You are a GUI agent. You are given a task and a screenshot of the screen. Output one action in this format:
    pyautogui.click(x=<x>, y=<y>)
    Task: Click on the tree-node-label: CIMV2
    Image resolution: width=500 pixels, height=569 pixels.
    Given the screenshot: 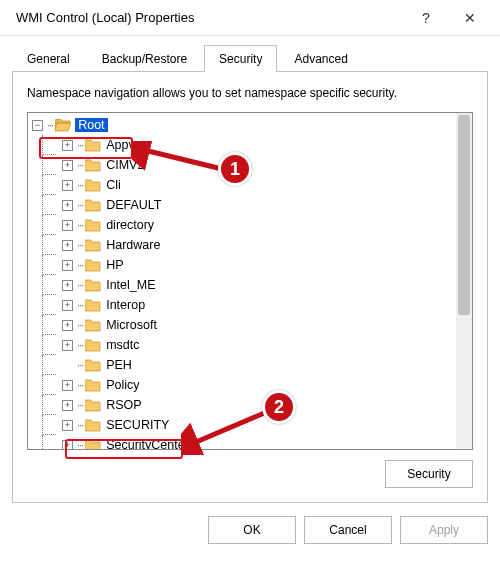 What is the action you would take?
    pyautogui.click(x=125, y=165)
    